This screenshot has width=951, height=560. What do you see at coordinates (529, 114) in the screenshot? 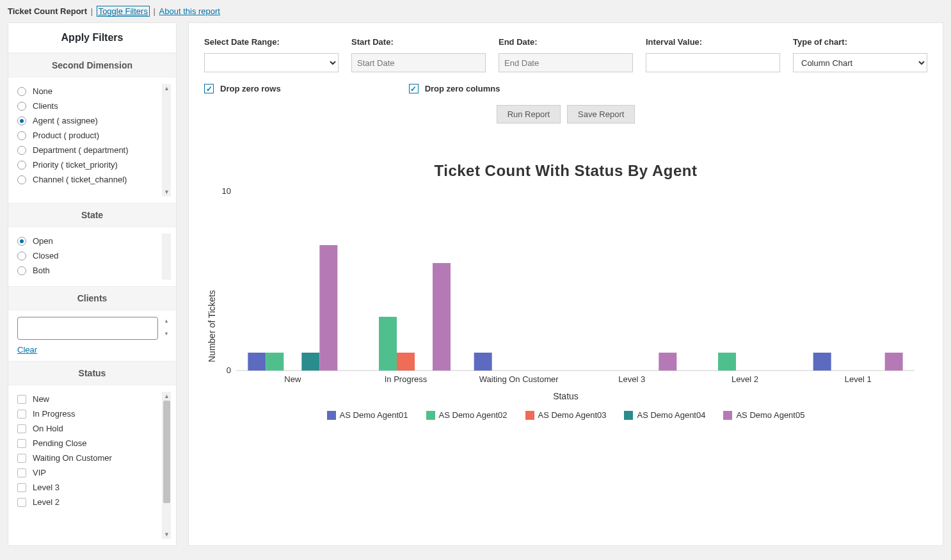
I see `run-report-button: Run Report` at bounding box center [529, 114].